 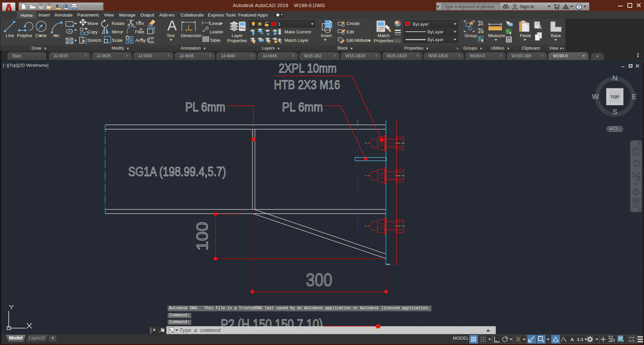 I want to click on svg-text: 300, so click(x=319, y=280).